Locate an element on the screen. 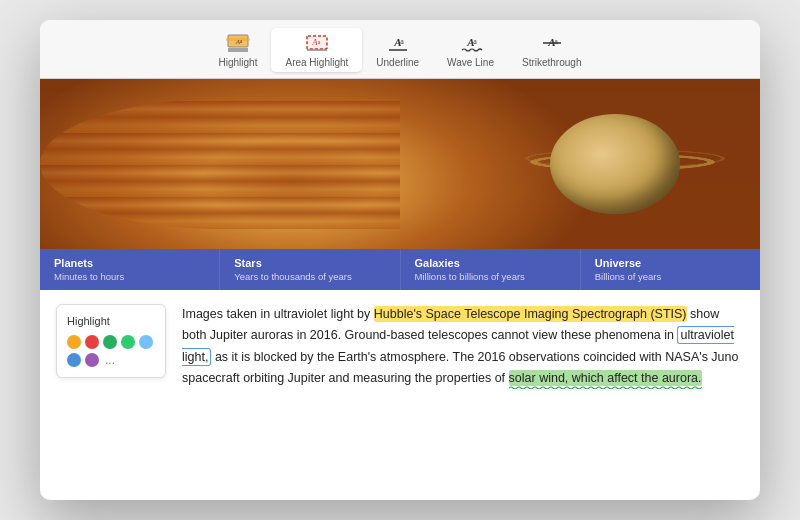  swatch-blue is located at coordinates (74, 360).